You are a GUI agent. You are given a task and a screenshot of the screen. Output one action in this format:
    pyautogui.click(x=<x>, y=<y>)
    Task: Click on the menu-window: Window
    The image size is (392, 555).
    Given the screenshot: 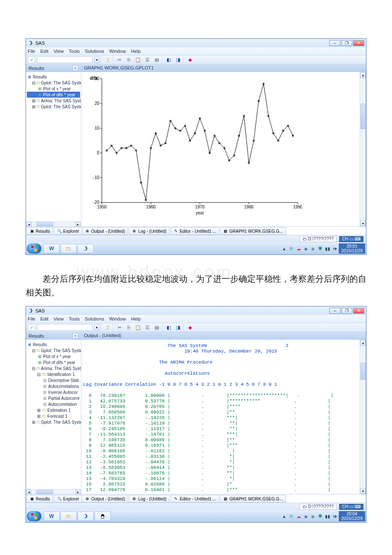 What is the action you would take?
    pyautogui.click(x=118, y=319)
    